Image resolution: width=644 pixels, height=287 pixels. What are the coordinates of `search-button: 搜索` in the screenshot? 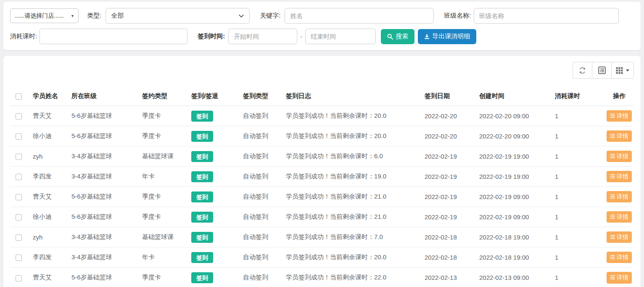 It's located at (398, 37).